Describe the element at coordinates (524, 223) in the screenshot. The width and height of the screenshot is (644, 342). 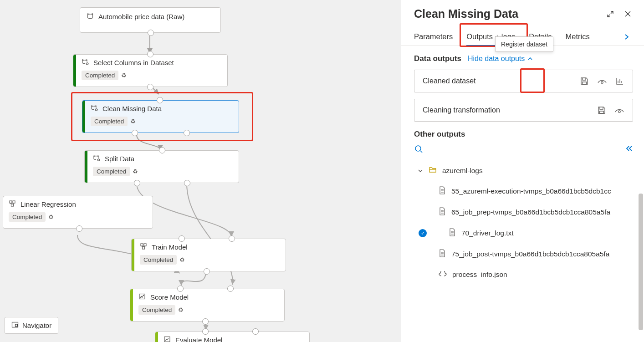
I see `log-file-tree: azureml-logs 55_azureml-execution-tvmps_…` at that location.